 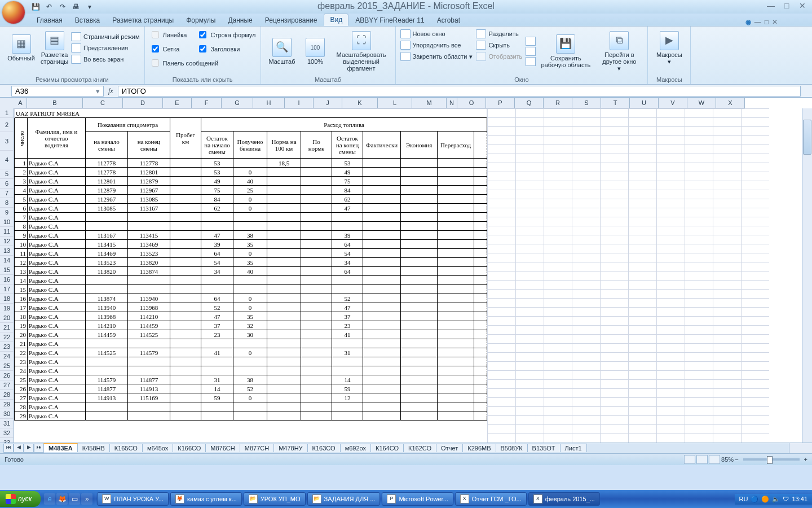 What do you see at coordinates (143, 20) in the screenshot?
I see `ribbon-tab-2: Разметка страницы` at bounding box center [143, 20].